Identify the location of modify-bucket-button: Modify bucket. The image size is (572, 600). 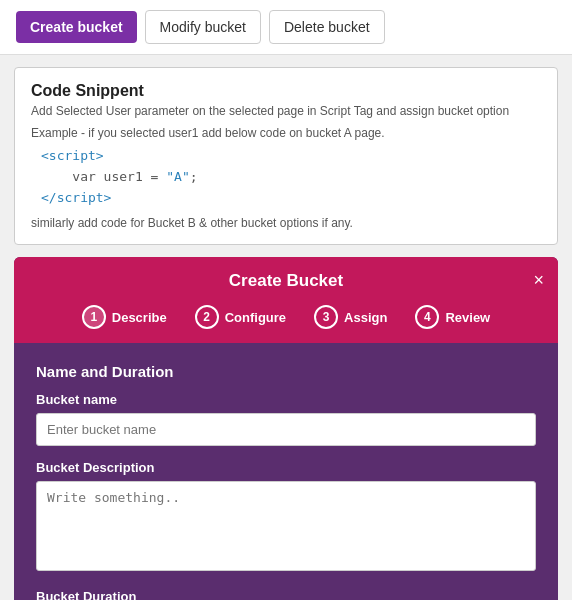
(203, 27).